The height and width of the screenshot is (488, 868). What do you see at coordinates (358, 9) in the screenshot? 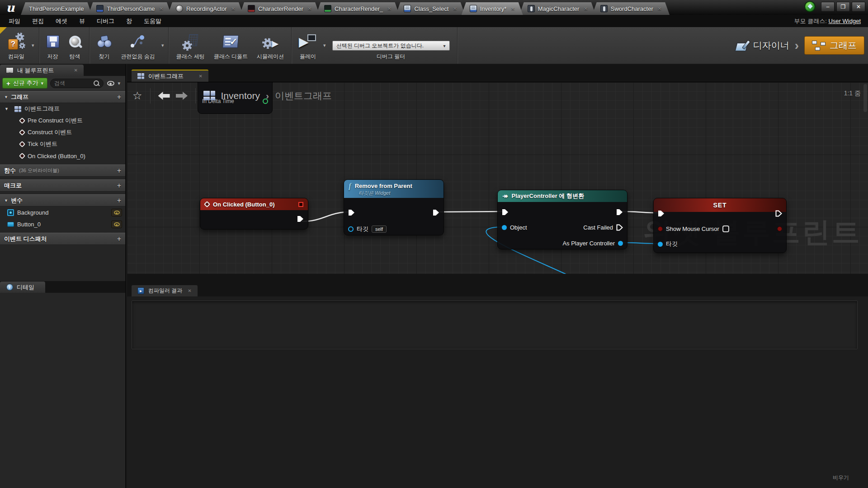
I see `window-tab-characterrender2: CharacterRender_ ✕` at bounding box center [358, 9].